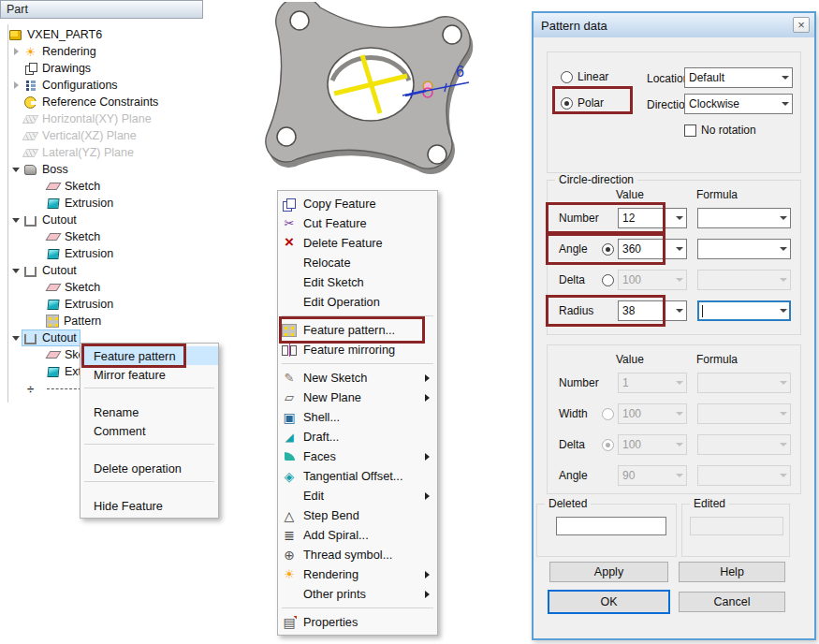 This screenshot has height=644, width=819. What do you see at coordinates (358, 329) in the screenshot?
I see `menu-item-feature-pattern: Feature pattern...` at bounding box center [358, 329].